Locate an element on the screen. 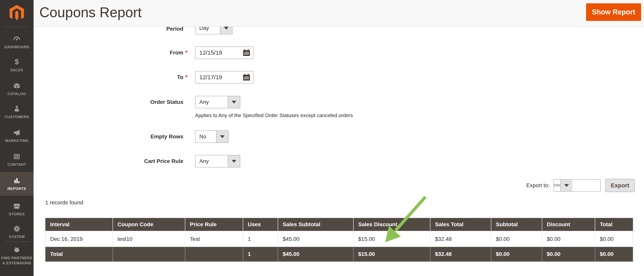  cell-coupon-code: test10 is located at coordinates (149, 239).